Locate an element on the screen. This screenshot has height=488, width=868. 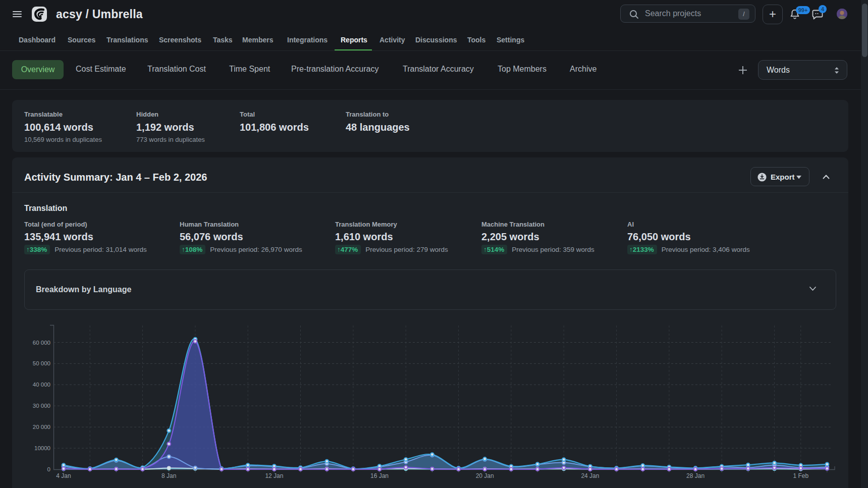
svg-text: 12 Jan is located at coordinates (274, 476).